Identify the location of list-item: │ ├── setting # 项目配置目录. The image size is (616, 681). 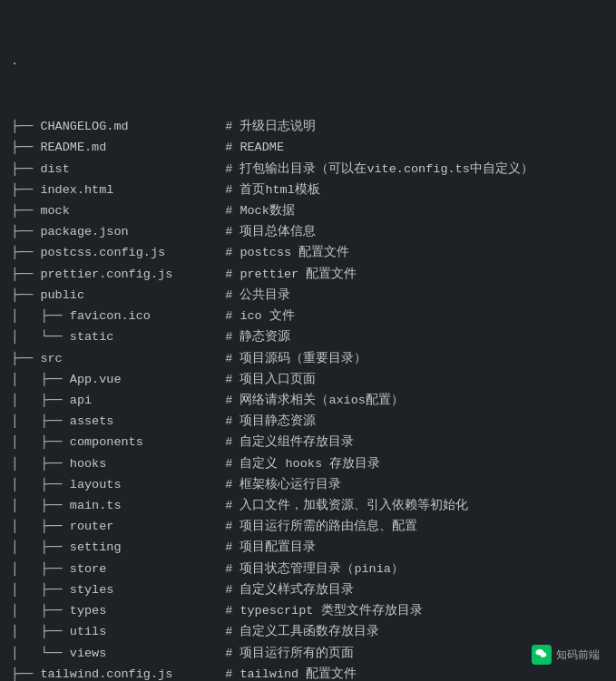
(308, 548).